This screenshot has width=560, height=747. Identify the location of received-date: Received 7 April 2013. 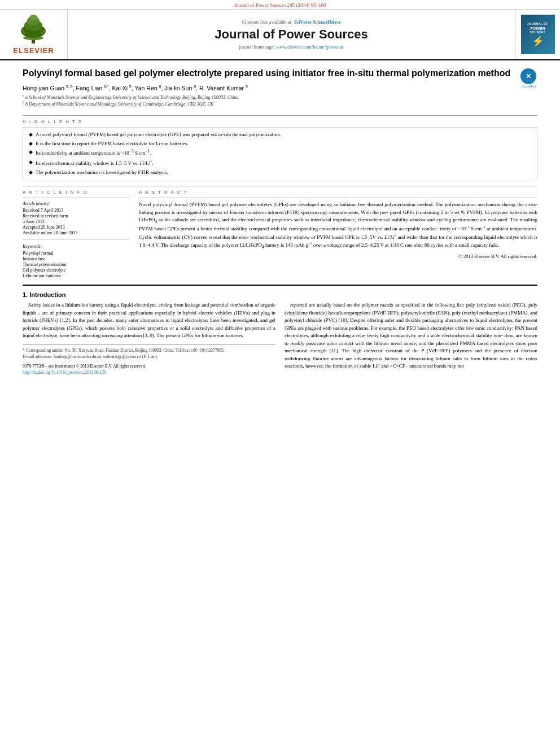
(76, 210).